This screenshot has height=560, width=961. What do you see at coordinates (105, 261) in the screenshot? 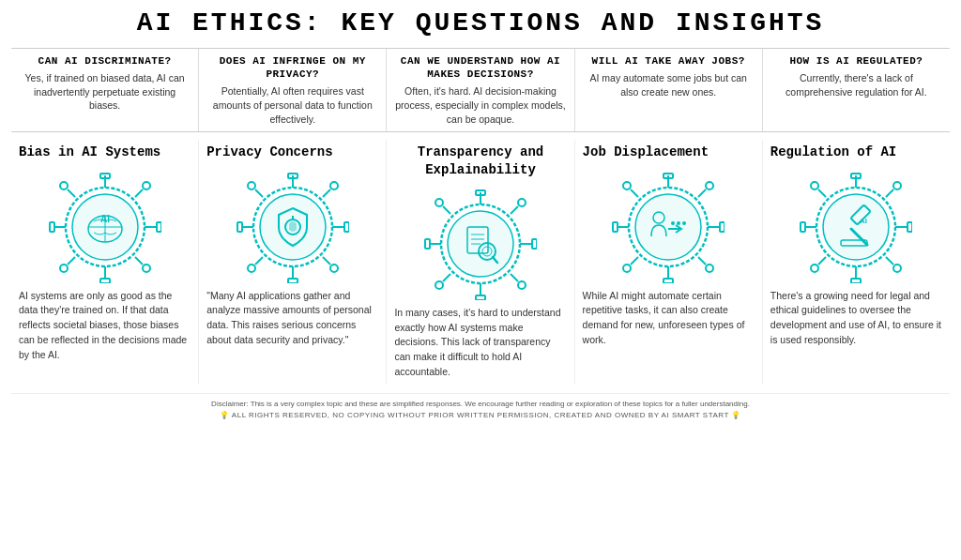
I see `main-col-bias: Bias in AI Systems AI` at bounding box center [105, 261].